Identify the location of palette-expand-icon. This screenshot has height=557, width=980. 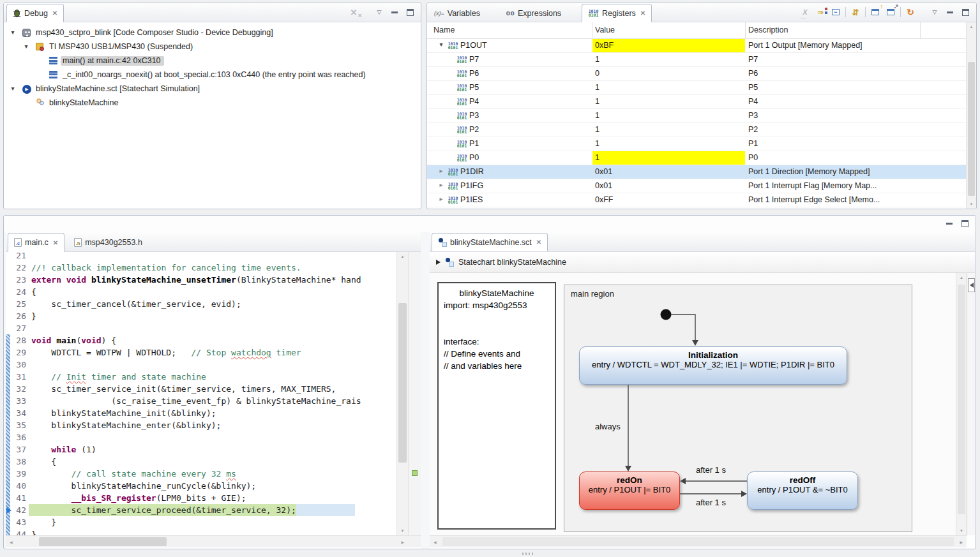
(972, 285).